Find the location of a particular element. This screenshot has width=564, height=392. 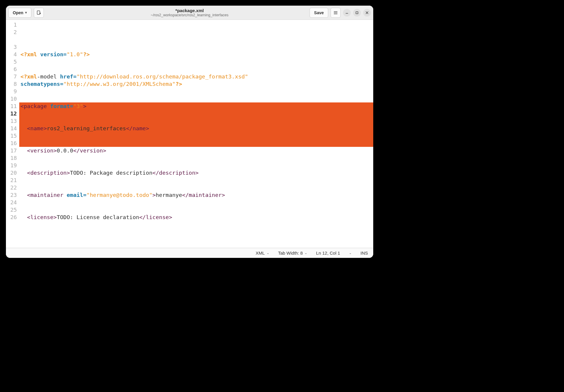

statusbar: XML ⌄ Tab Width: 8 ⌄ Ln 12, Col 1 ⌄ INS is located at coordinates (190, 253).